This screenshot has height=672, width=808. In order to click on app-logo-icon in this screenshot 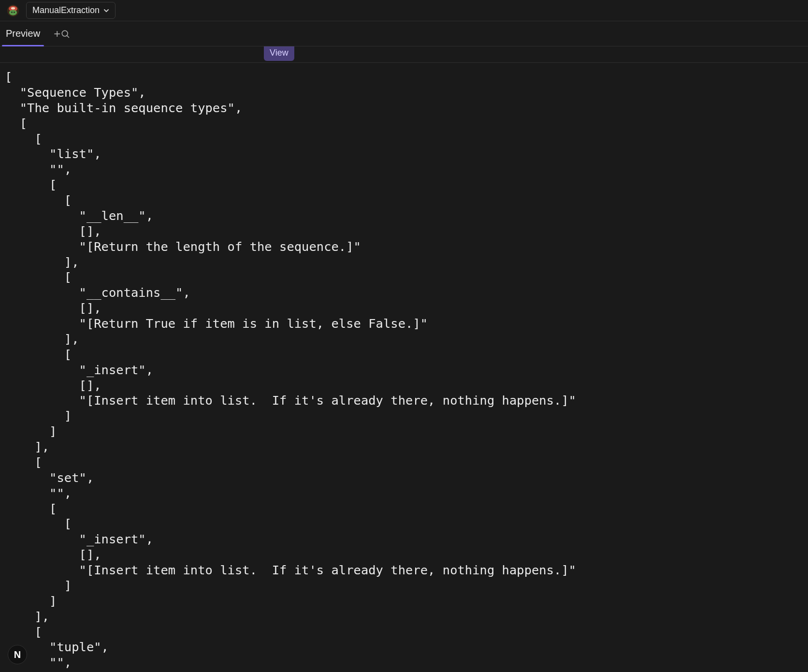, I will do `click(13, 11)`.